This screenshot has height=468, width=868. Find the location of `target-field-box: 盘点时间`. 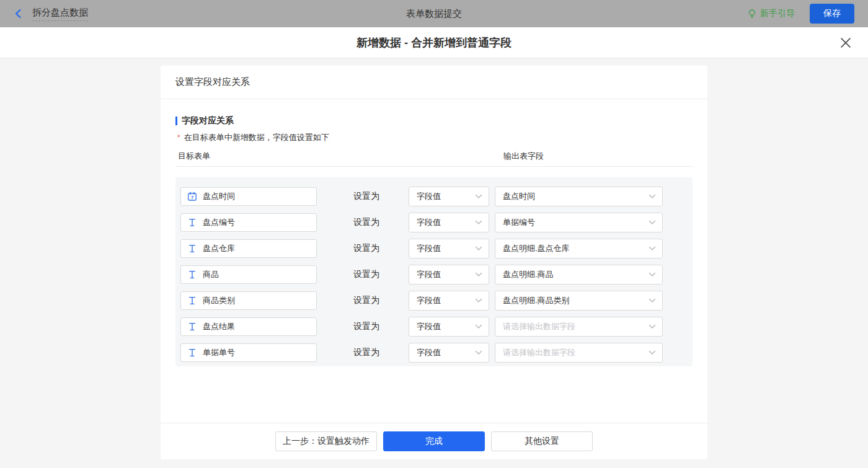

target-field-box: 盘点时间 is located at coordinates (249, 196).